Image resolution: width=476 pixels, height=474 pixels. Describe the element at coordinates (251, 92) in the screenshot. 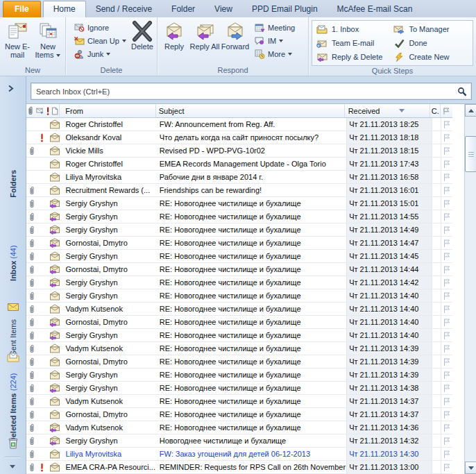

I see `search-input` at that location.